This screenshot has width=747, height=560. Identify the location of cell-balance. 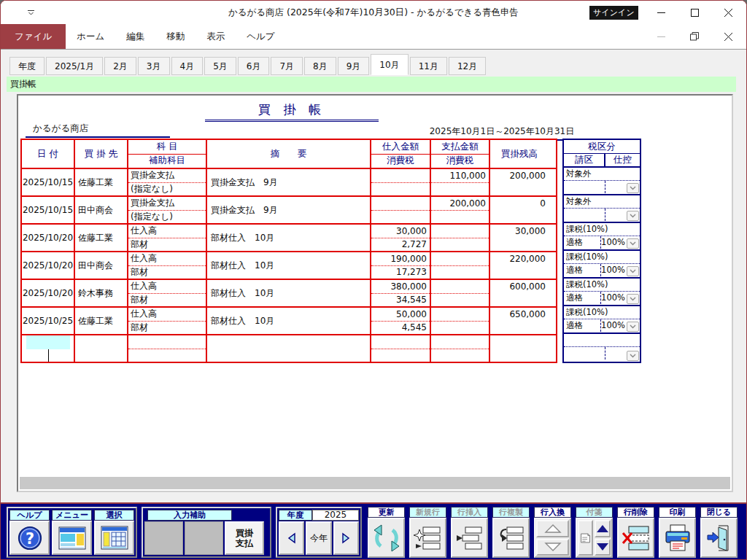
(519, 349).